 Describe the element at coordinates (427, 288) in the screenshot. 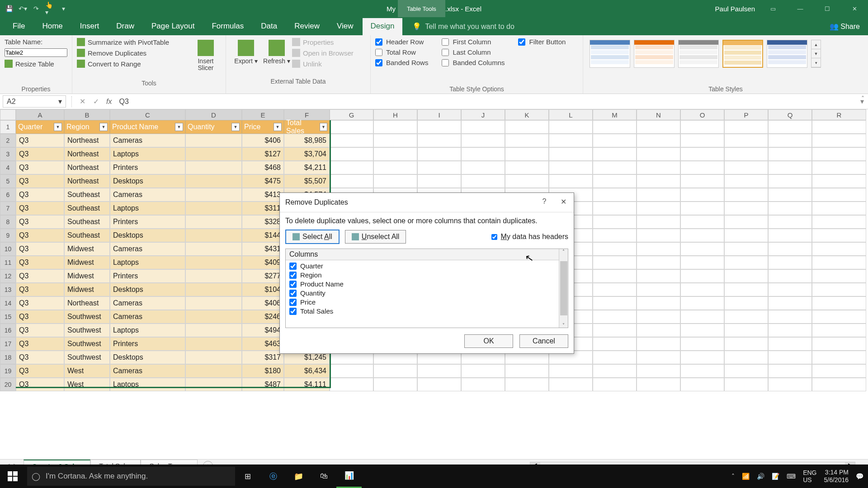

I see `columns-listbox: Columns Quarter Region Product Name Quan…` at that location.